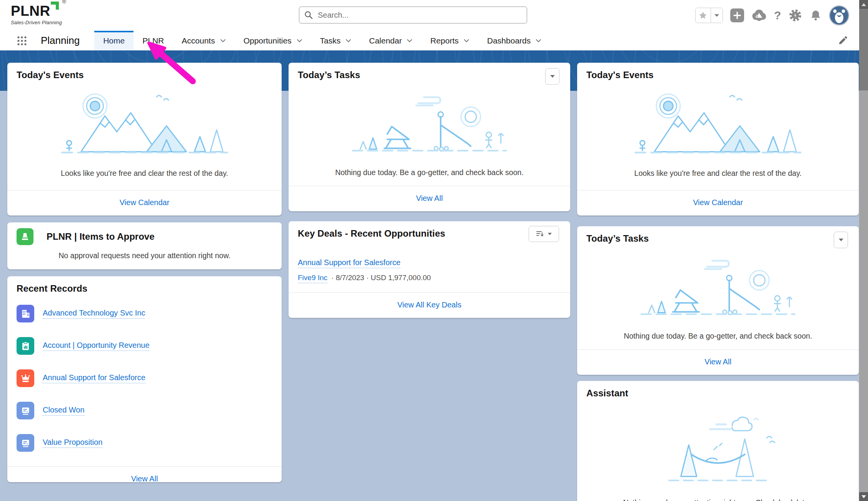 The image size is (868, 501). Describe the element at coordinates (703, 15) in the screenshot. I see `favorites-star-button` at that location.